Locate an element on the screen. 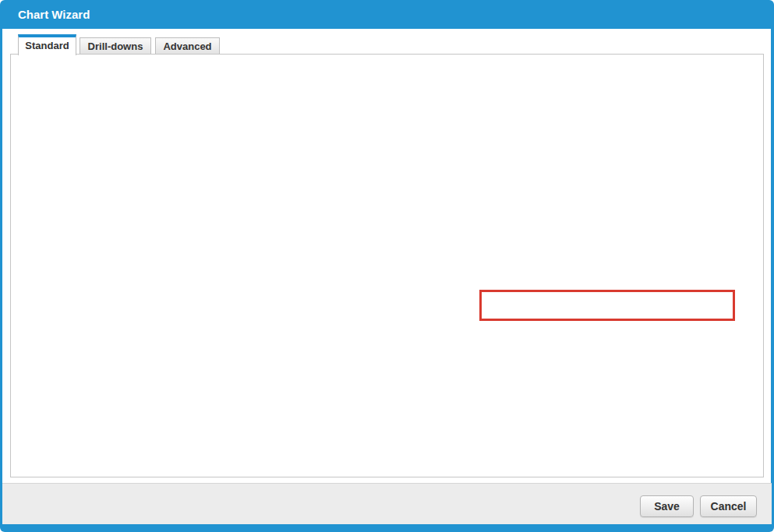  tab-standard-label: Standard is located at coordinates (47, 45).